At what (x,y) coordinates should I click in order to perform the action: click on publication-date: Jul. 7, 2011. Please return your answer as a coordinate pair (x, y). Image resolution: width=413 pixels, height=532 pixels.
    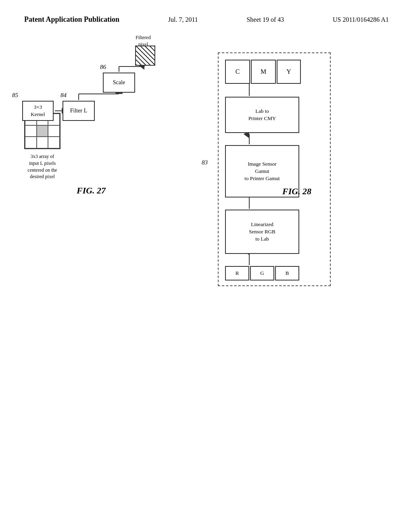
    Looking at the image, I should click on (183, 19).